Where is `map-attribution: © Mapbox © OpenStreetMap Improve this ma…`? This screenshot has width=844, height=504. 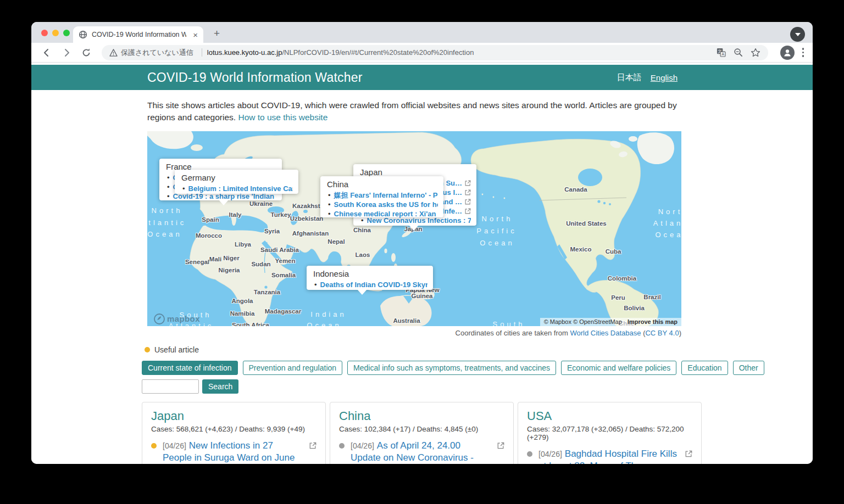 map-attribution: © Mapbox © OpenStreetMap Improve this ma… is located at coordinates (611, 322).